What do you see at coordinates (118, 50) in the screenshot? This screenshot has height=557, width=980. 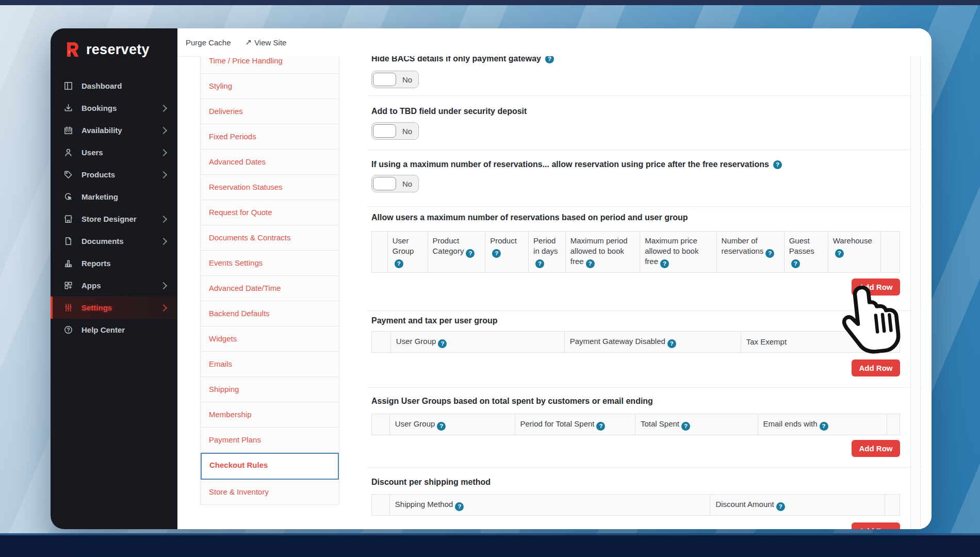 I see `brand-name: reservety` at bounding box center [118, 50].